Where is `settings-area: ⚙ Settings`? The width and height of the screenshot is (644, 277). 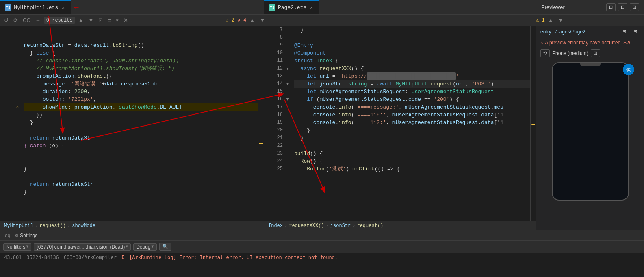 settings-area: ⚙ Settings is located at coordinates (26, 236).